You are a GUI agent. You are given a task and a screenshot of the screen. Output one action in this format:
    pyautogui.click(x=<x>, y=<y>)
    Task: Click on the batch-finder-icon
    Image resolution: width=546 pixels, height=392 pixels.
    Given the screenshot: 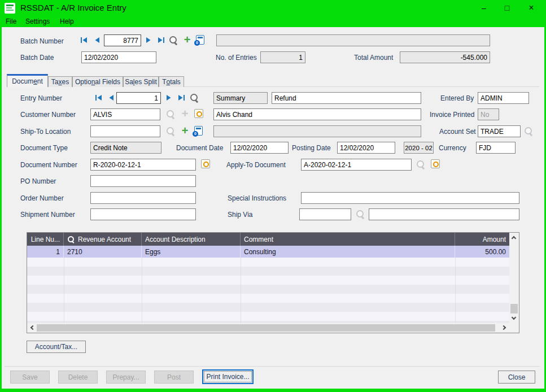 What is the action you would take?
    pyautogui.click(x=174, y=41)
    